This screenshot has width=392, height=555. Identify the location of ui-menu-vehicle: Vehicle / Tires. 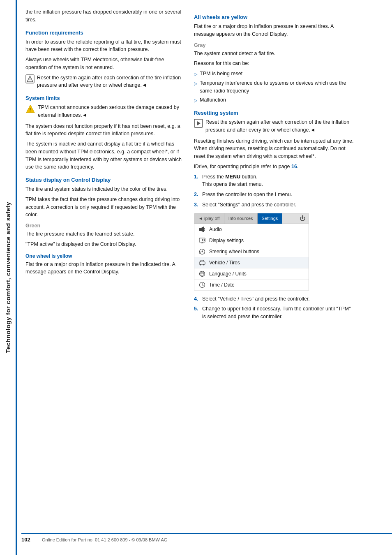
(251, 263).